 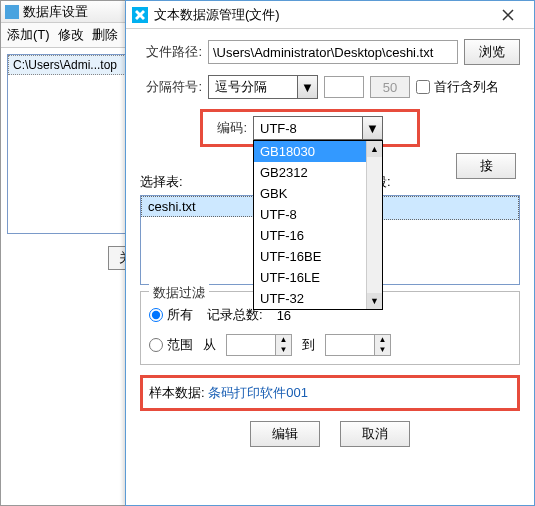 I want to click on encoding-option: GB2312, so click(x=318, y=172).